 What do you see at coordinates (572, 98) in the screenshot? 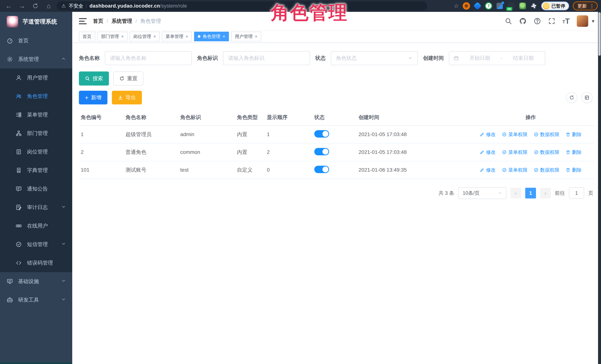
I see `refresh-icon` at bounding box center [572, 98].